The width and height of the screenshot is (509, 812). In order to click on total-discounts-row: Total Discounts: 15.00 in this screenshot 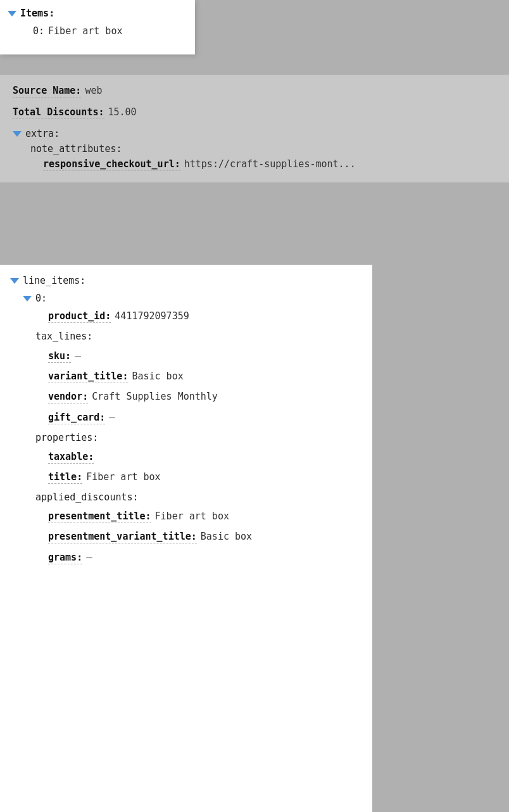, I will do `click(253, 113)`.